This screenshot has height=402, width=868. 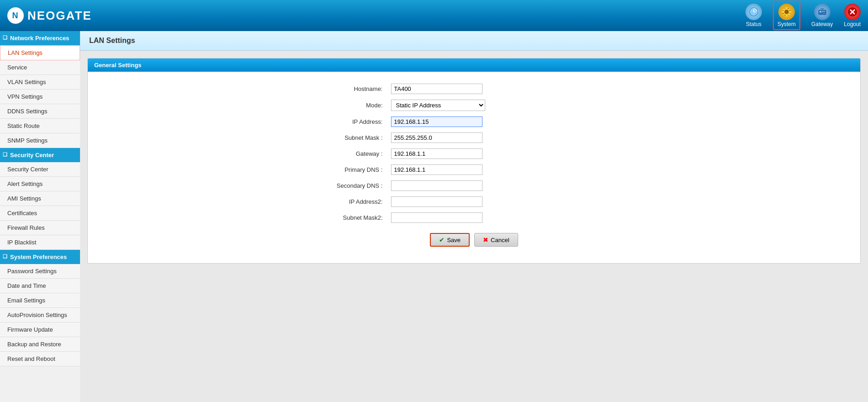 I want to click on mode-row: Mode: Static IP Address DHCP, so click(x=474, y=105).